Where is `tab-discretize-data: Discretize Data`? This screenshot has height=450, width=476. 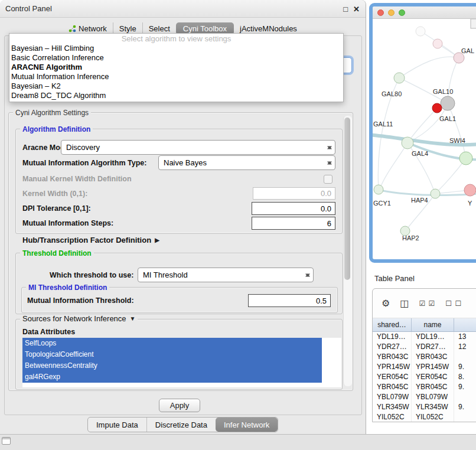
tab-discretize-data: Discretize Data is located at coordinates (181, 425).